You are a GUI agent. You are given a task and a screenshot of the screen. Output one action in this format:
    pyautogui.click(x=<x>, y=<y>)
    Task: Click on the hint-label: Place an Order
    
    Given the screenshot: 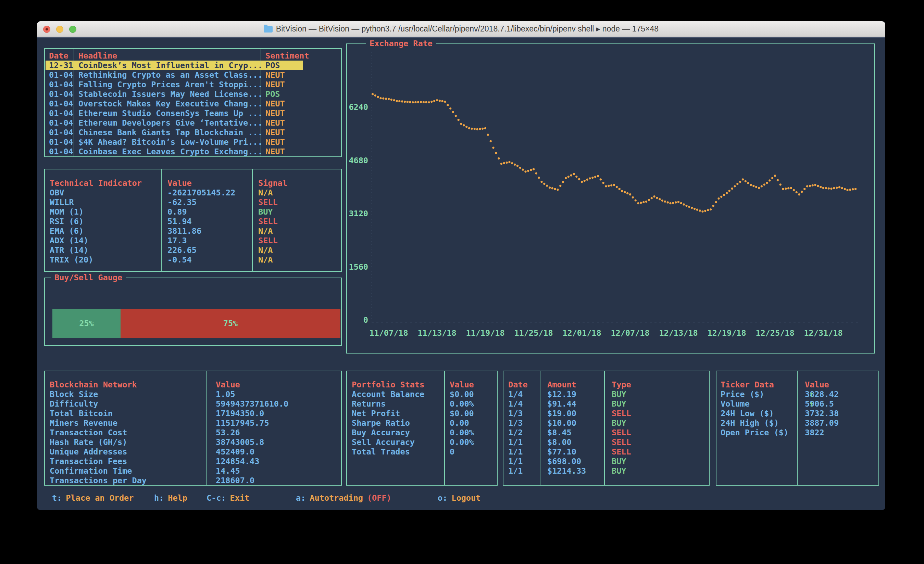 What is the action you would take?
    pyautogui.click(x=100, y=498)
    